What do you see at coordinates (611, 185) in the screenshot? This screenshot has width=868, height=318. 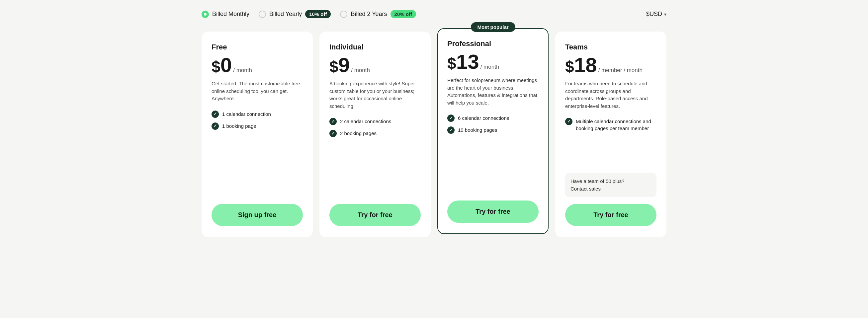 I see `team-note-box: Have a team of 50 plus? Contact sales` at bounding box center [611, 185].